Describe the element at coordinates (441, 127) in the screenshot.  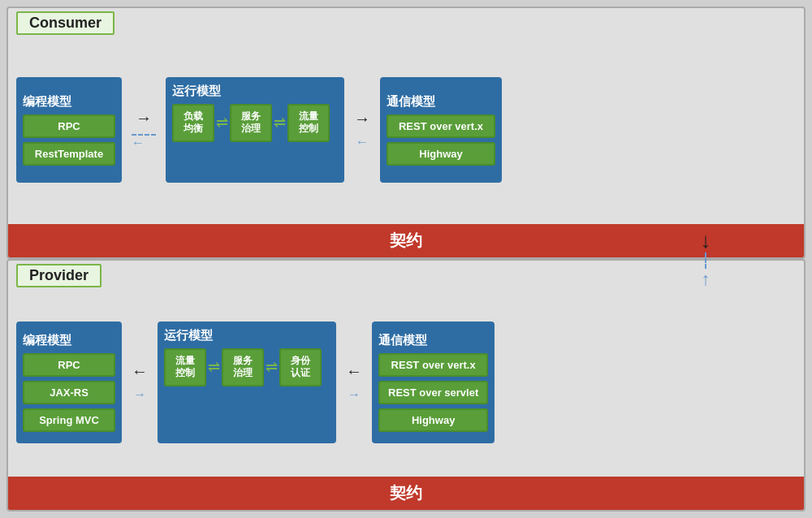
I see `consumer-comm-rest: REST over vert.x` at that location.